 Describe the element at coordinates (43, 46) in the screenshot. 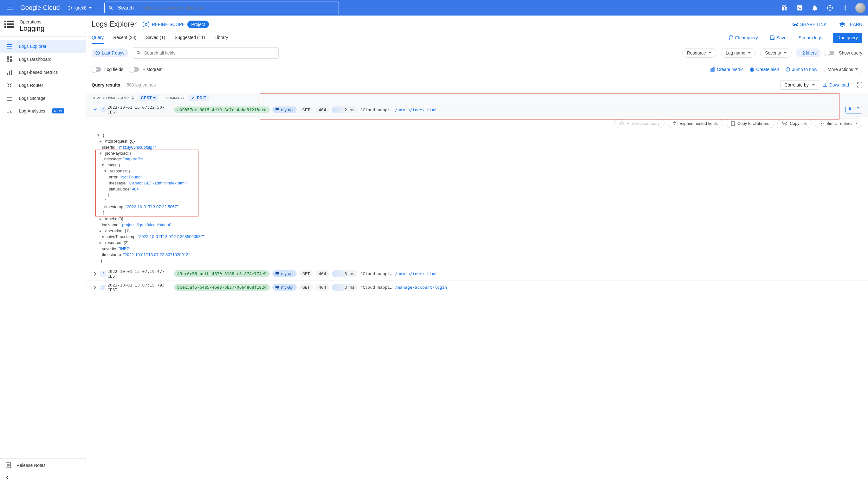

I see `nav-logs-explorer: Logs Explorer` at that location.